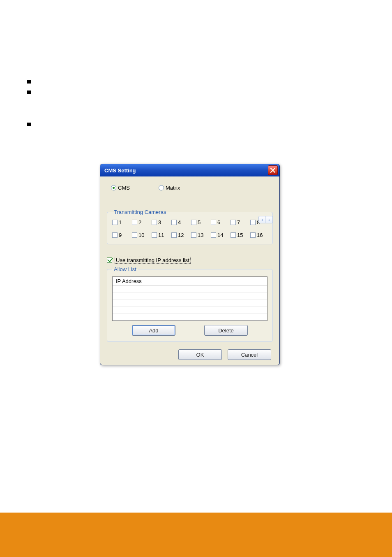 The image size is (392, 557). I want to click on camera-checkbox-6: 6, so click(219, 222).